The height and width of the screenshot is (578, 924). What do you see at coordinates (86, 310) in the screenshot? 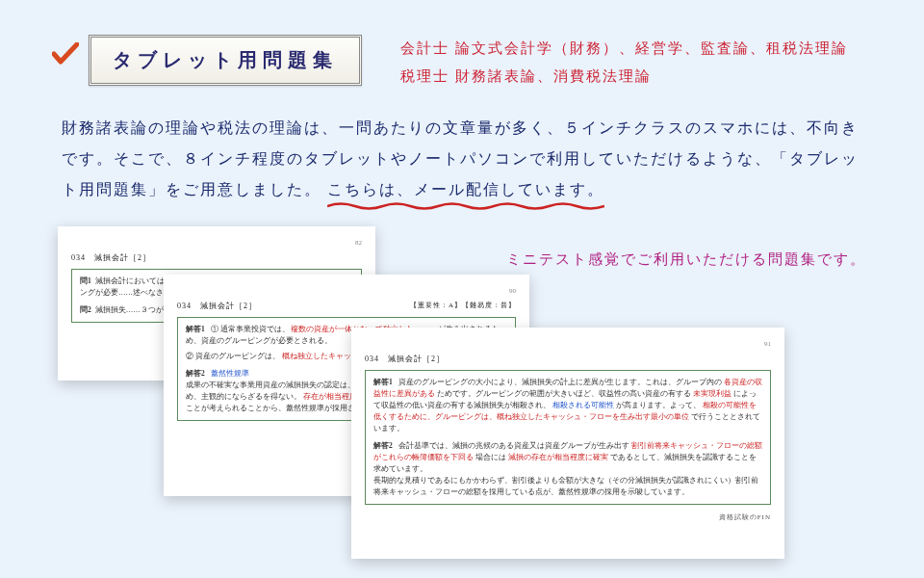
I see `q2-label: 問2` at bounding box center [86, 310].